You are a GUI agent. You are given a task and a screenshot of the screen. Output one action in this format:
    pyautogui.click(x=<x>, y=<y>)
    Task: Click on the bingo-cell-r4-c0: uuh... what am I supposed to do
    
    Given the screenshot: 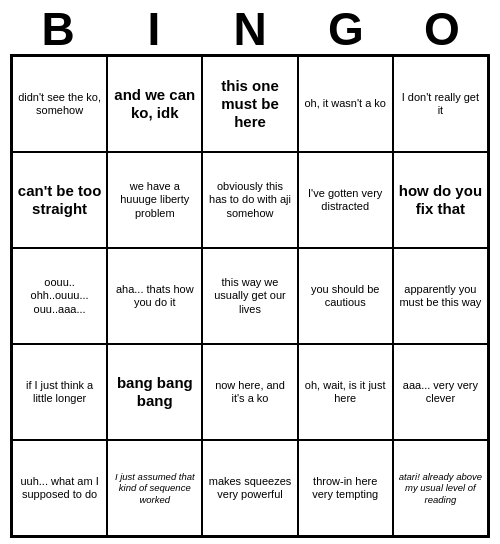 What is the action you would take?
    pyautogui.click(x=60, y=488)
    